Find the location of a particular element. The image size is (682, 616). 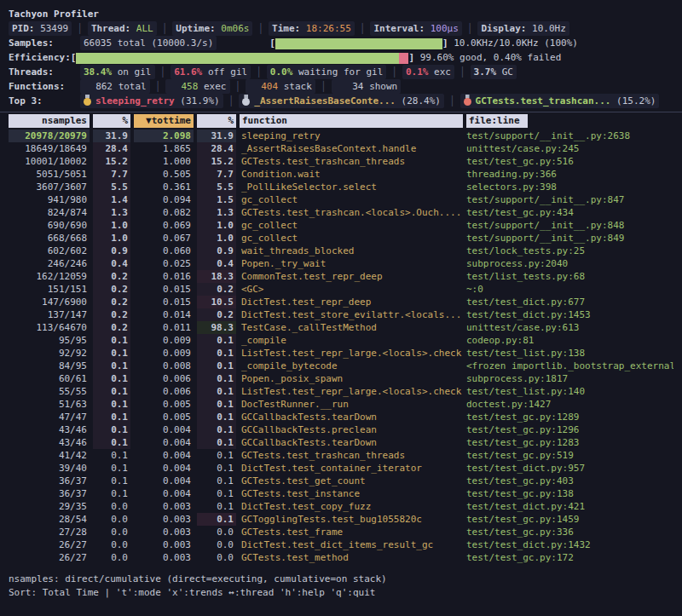

table-row: 28/540.00.0030.1GCTogglingTests.test_bug… is located at coordinates (341, 520).